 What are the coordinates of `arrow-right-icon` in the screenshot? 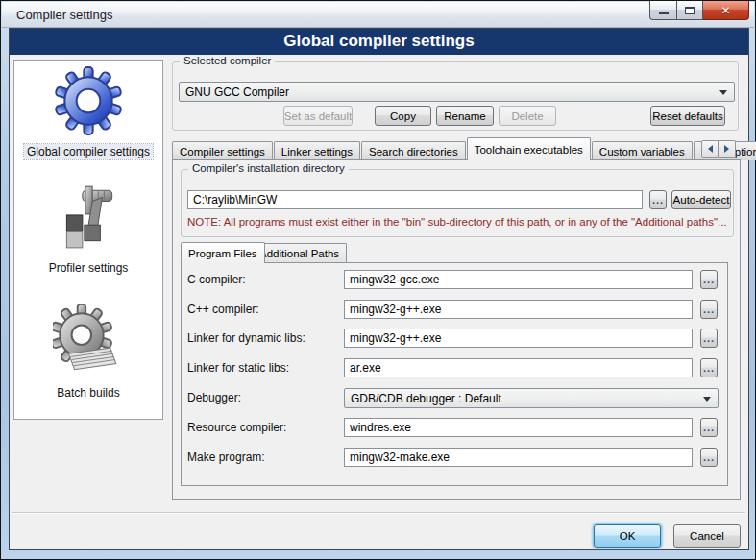 It's located at (726, 149).